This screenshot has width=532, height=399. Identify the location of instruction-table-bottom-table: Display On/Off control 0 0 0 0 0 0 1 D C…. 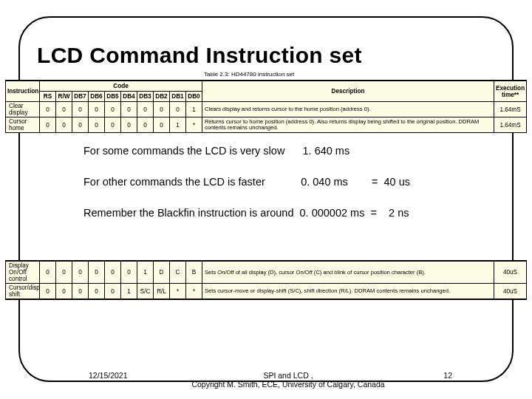
(266, 280).